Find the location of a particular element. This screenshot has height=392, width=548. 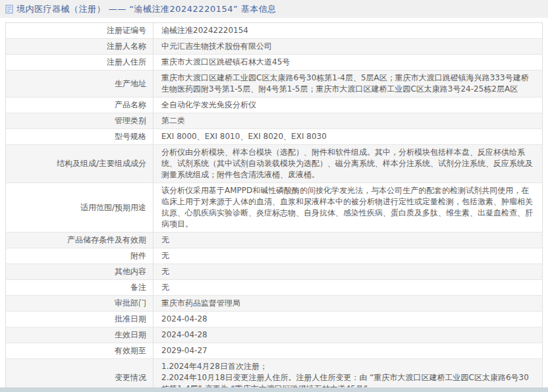

row-label: 适用范围/预期用途 is located at coordinates (80, 208).